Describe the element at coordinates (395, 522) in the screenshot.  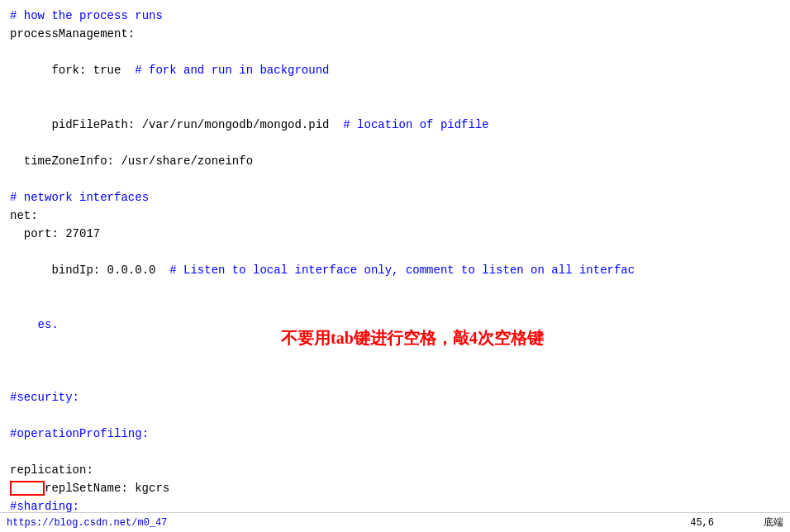
I see `status-bar: https://blog.csdn.net/m0_47 45,6 底端` at that location.